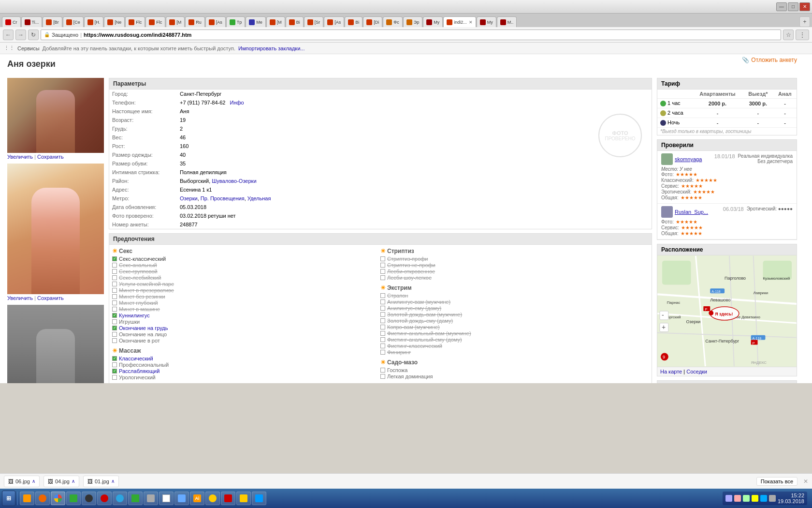 Image resolution: width=812 pixels, height=508 pixels. What do you see at coordinates (246, 328) in the screenshot?
I see `pref-finish-chest: Окончание на грудь` at bounding box center [246, 328].